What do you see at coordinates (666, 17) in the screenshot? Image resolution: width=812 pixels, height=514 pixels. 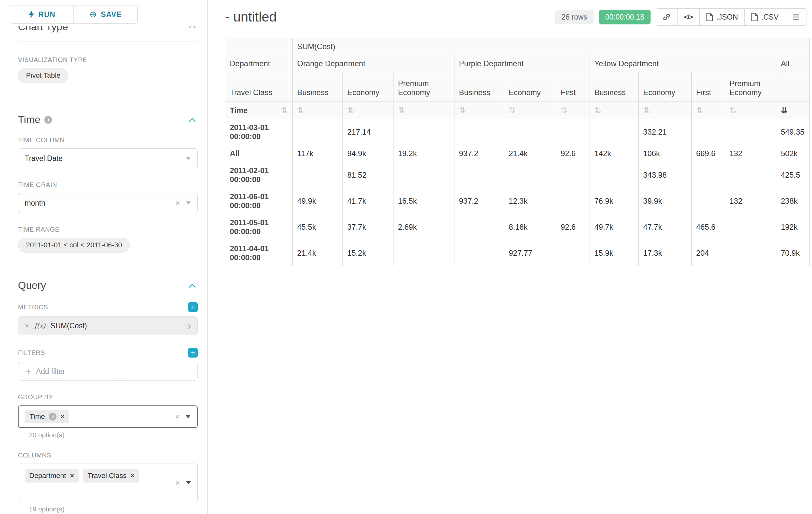 I see `share-link-button` at bounding box center [666, 17].